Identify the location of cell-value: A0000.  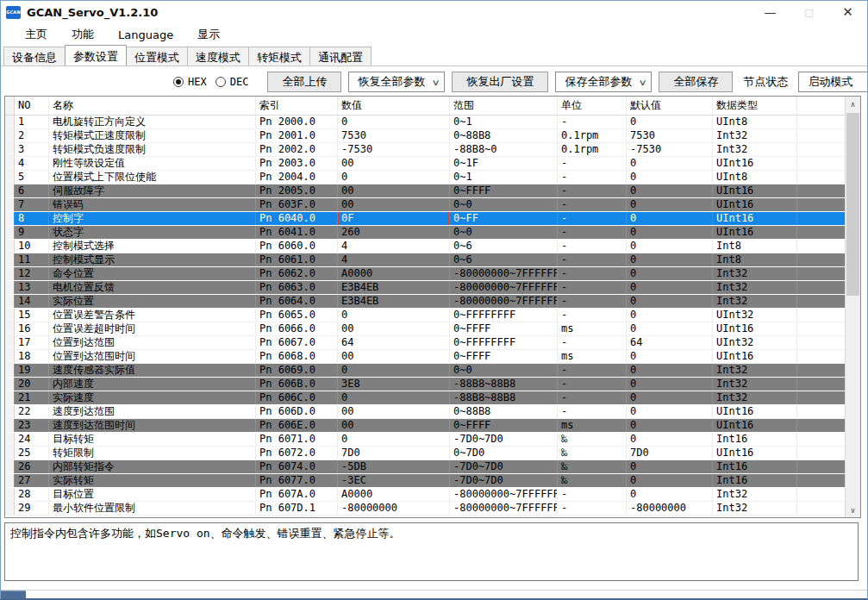
(394, 274).